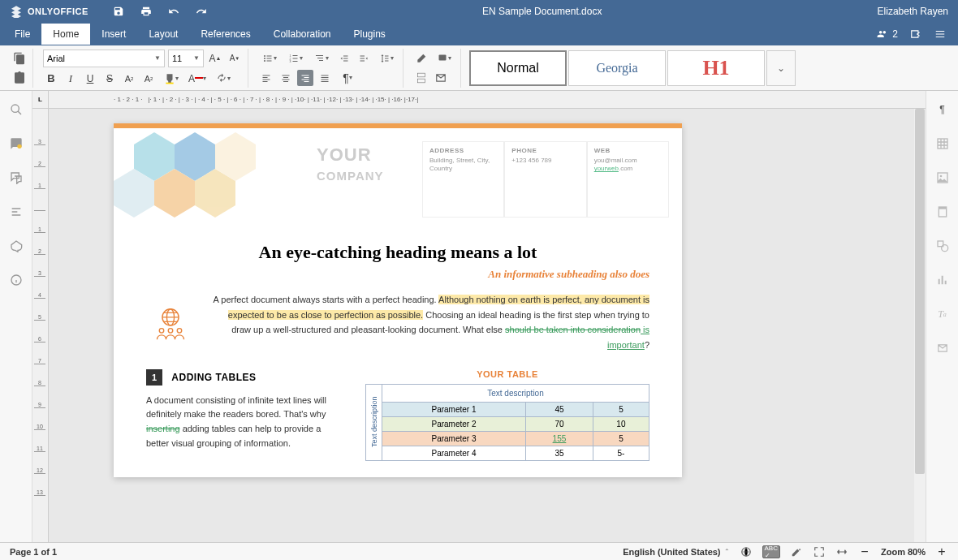 The image size is (958, 560). What do you see at coordinates (606, 169) in the screenshot?
I see `web-link: yourweb` at bounding box center [606, 169].